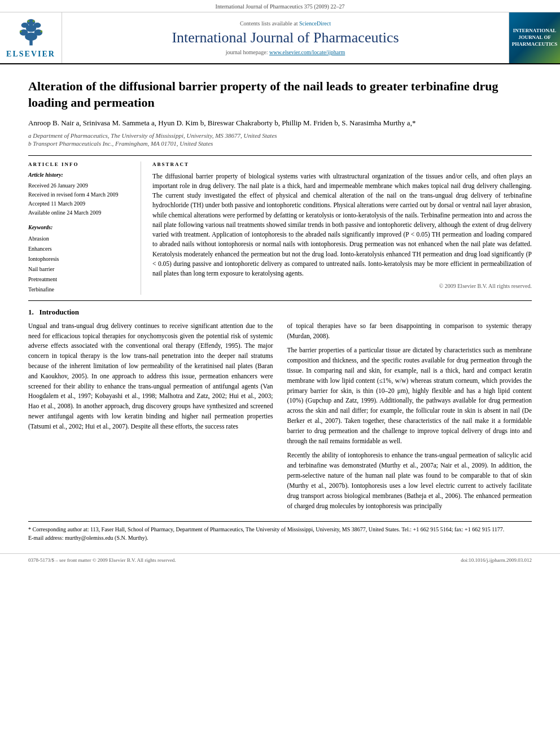 Image resolution: width=560 pixels, height=747 pixels. I want to click on elsevier-logo: ELSEVIER, so click(30, 38).